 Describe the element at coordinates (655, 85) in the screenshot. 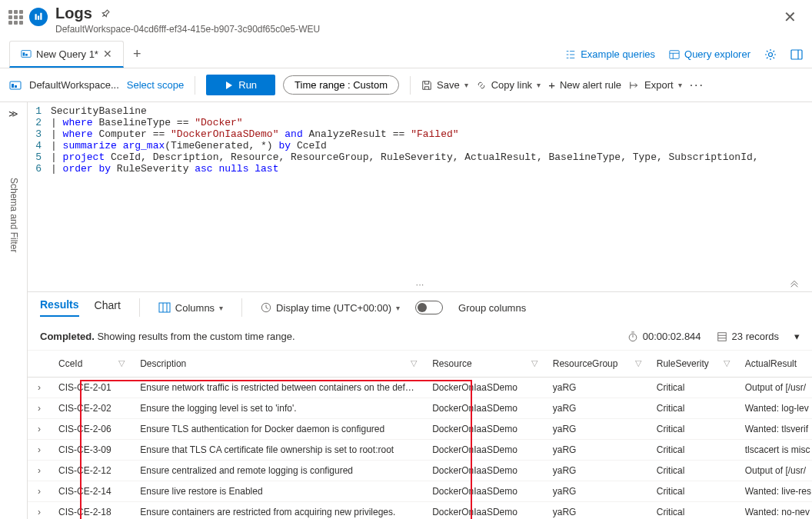

I see `export-button: Export ▾` at that location.